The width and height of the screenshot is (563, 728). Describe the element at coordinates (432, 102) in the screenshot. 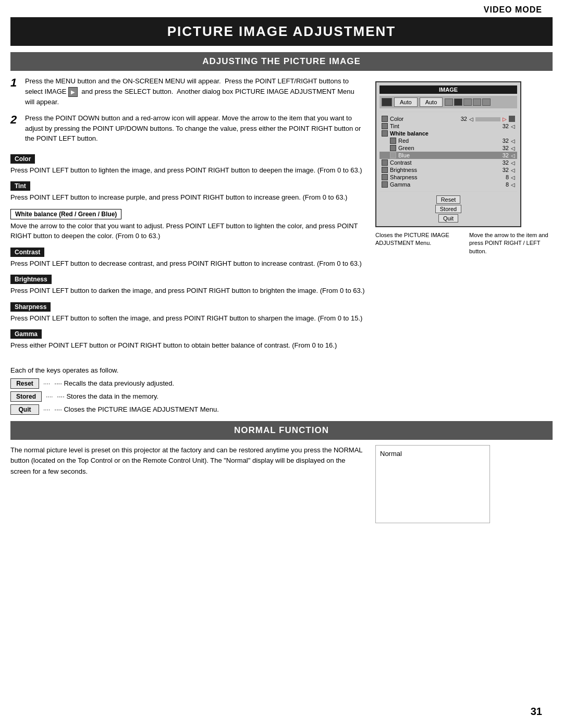

I see `auto-btn-2: Auto` at that location.